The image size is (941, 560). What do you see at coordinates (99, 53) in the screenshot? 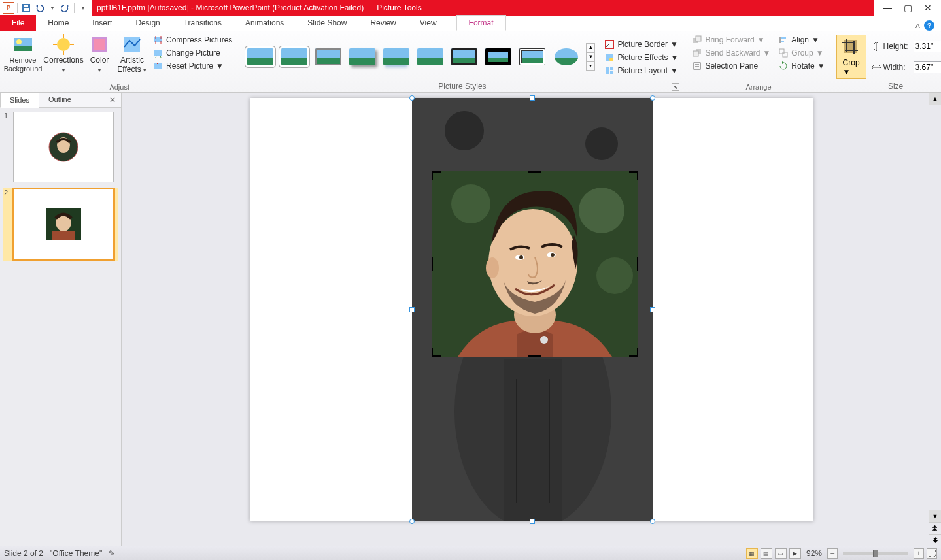
I see `color-button: Color▼` at bounding box center [99, 53].